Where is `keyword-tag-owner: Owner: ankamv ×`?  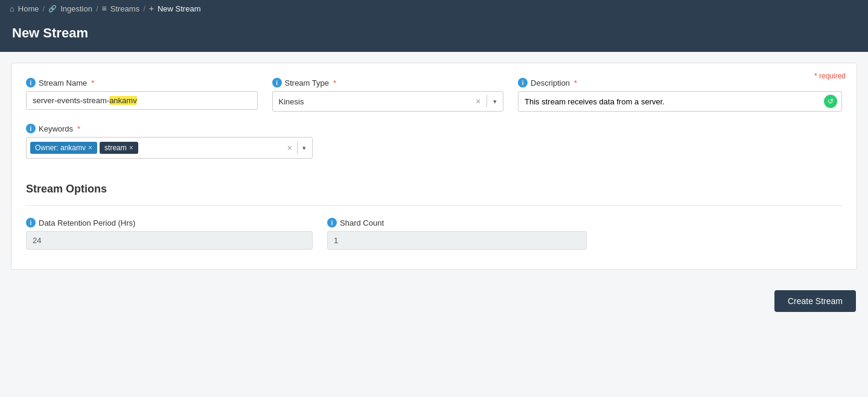
keyword-tag-owner: Owner: ankamv × is located at coordinates (64, 148).